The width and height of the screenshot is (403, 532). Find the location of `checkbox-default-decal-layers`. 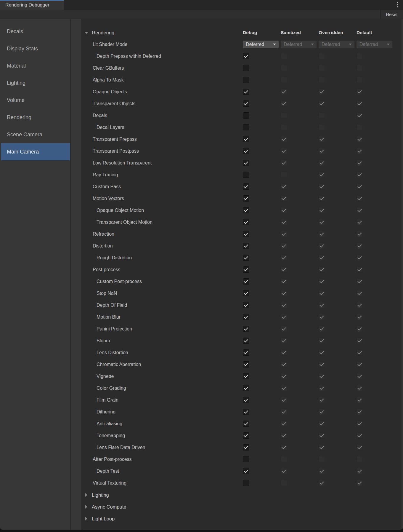

checkbox-default-decal-layers is located at coordinates (359, 127).